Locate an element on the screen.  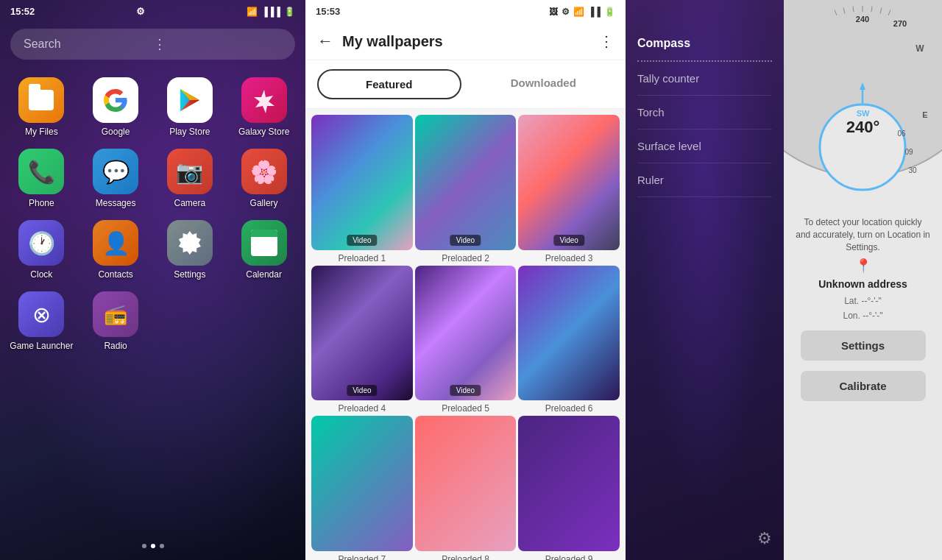
wp-header: ← My wallpapers ⋮ is located at coordinates (465, 41).